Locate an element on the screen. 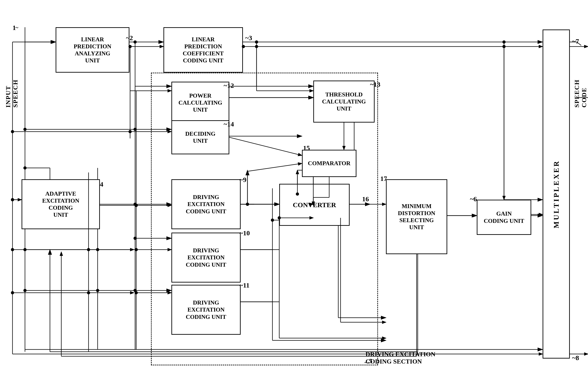 The height and width of the screenshot is (386, 588). threshold-calculating-unit: THRESHOLDCALCULATINGUNIT is located at coordinates (344, 102).